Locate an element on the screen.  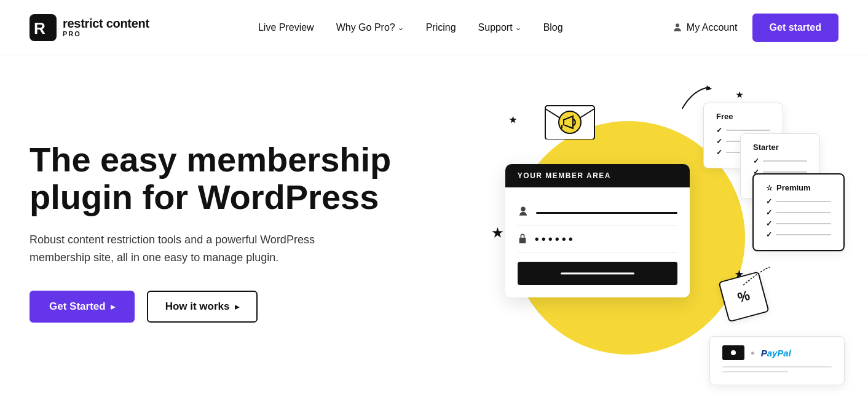
premium-row-4: ✓ is located at coordinates (799, 235).